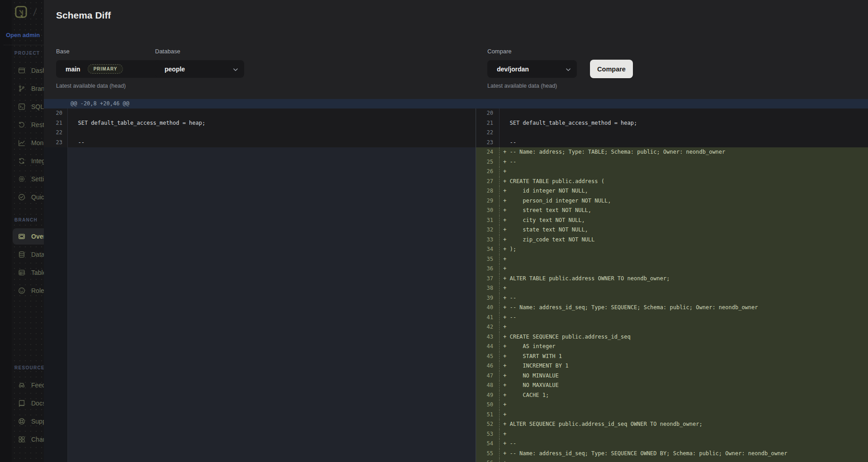  I want to click on sidebar-item-changelog: Changelog, so click(28, 439).